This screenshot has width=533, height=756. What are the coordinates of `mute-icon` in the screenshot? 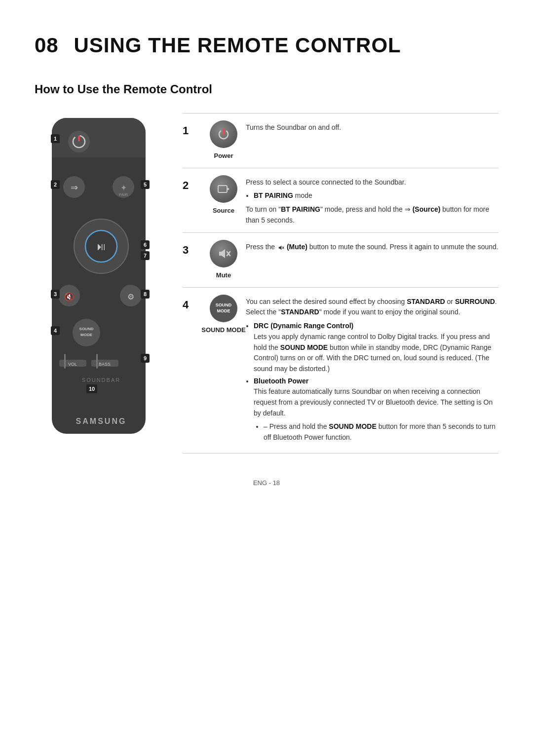 It's located at (224, 254).